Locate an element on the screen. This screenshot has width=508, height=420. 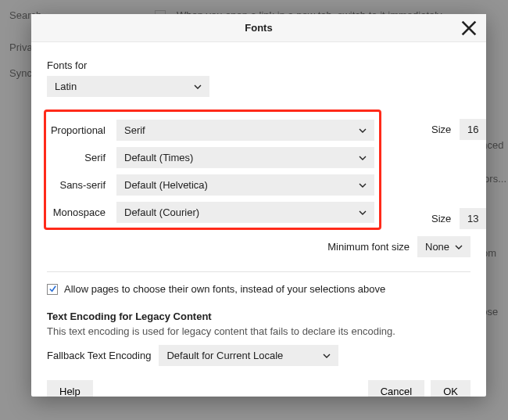
monospace-select: Default (Courier) is located at coordinates (245, 213).